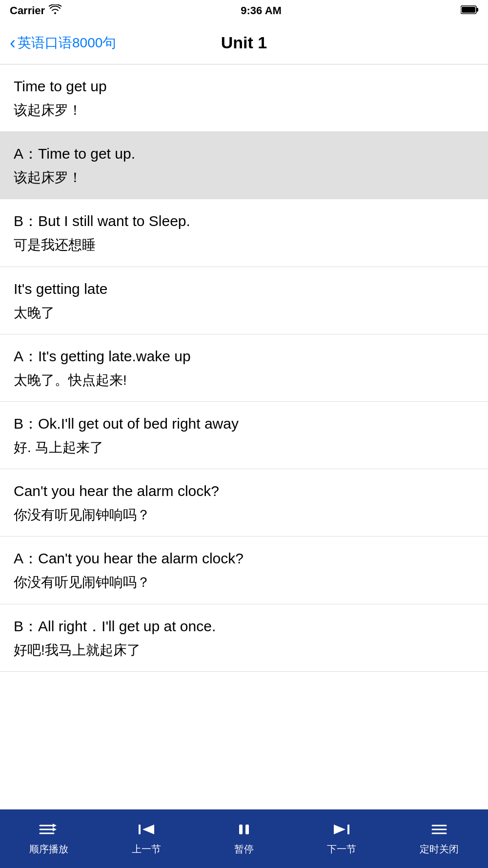 This screenshot has width=488, height=868. Describe the element at coordinates (36, 11) in the screenshot. I see `status-left: Carrier` at that location.